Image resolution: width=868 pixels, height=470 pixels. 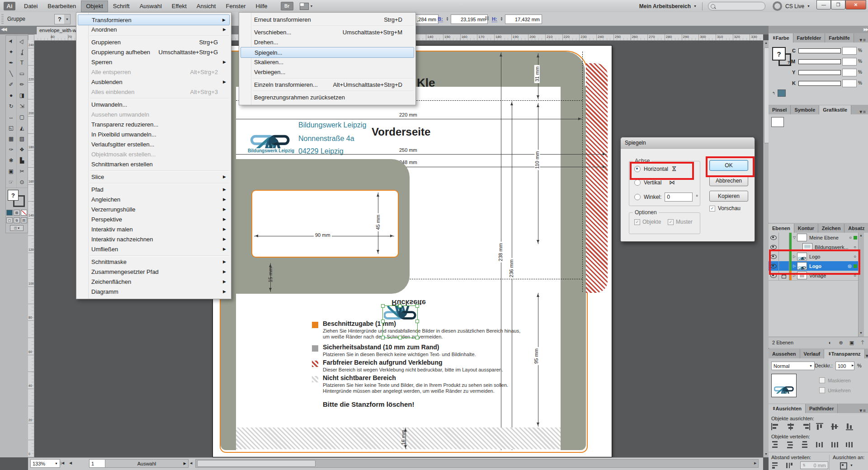 I want to click on help-dropdown, so click(x=67, y=19).